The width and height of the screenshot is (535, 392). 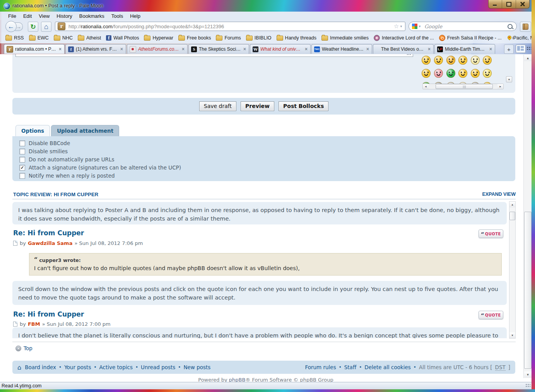 I want to click on active-topics-link: Active topics, so click(x=116, y=367).